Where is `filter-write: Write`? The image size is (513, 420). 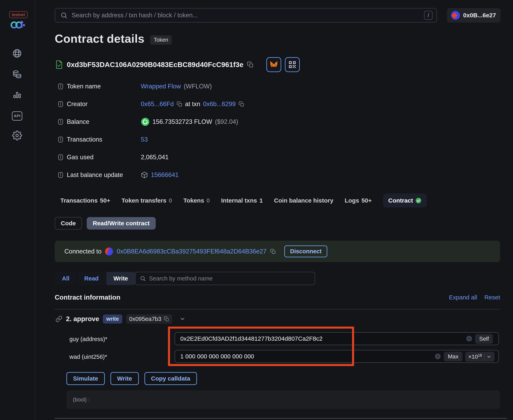
filter-write: Write is located at coordinates (120, 278).